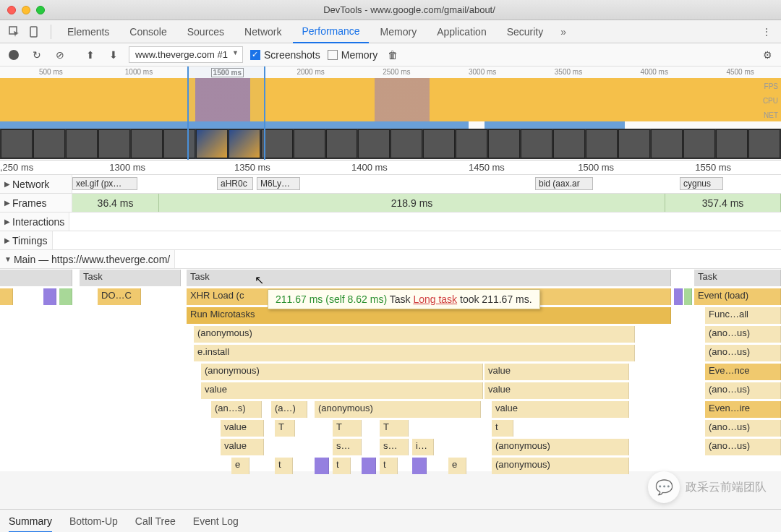 The height and width of the screenshot is (532, 781). I want to click on more-tabs-icon: », so click(563, 32).